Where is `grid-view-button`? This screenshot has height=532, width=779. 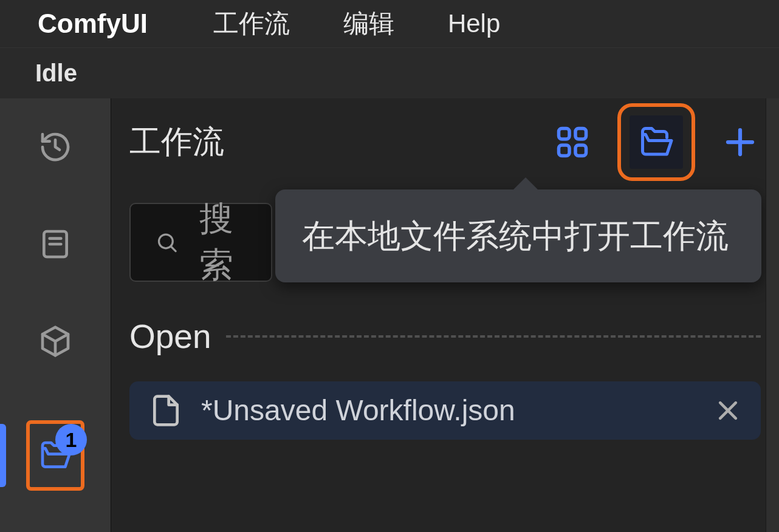
grid-view-button is located at coordinates (572, 142).